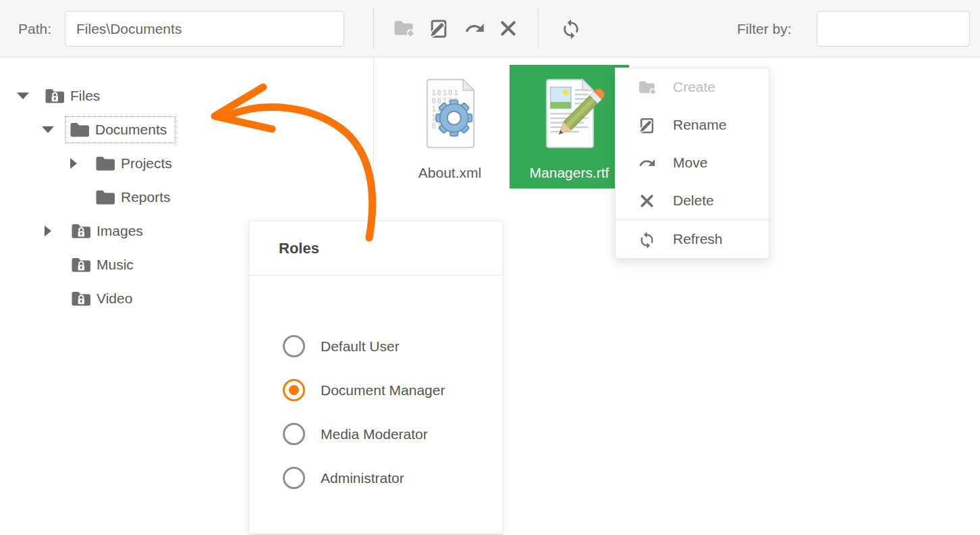  Describe the element at coordinates (698, 239) in the screenshot. I see `menu-item-label: Refresh` at that location.